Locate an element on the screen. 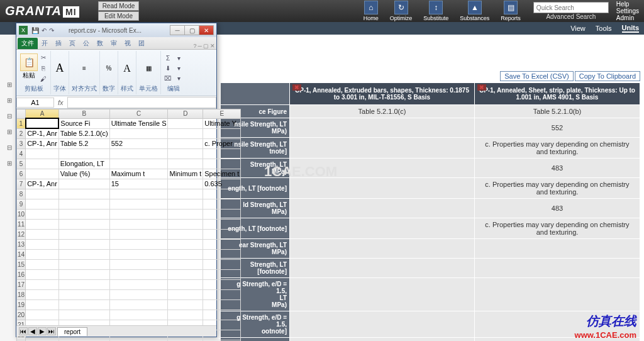 The width and height of the screenshot is (644, 341). ribbon-tab: 公 is located at coordinates (86, 43).